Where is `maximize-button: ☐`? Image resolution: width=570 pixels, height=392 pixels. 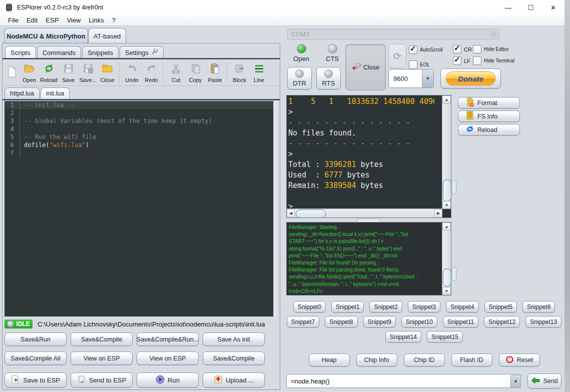
maximize-button: ☐ is located at coordinates (530, 8).